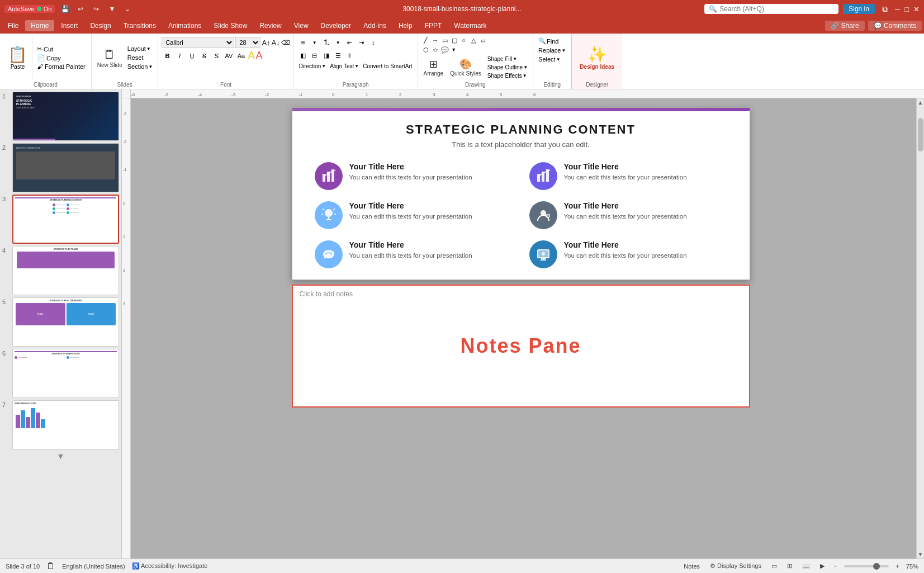 The width and height of the screenshot is (924, 573). I want to click on vertical-scrollbar: ▲ ▼, so click(920, 329).